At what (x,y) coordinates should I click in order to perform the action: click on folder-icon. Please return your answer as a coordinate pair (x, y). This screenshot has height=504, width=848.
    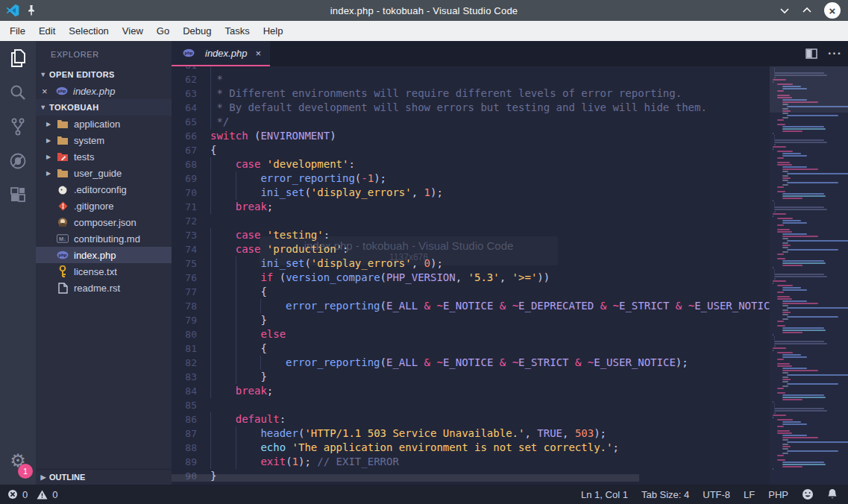
    Looking at the image, I should click on (63, 173).